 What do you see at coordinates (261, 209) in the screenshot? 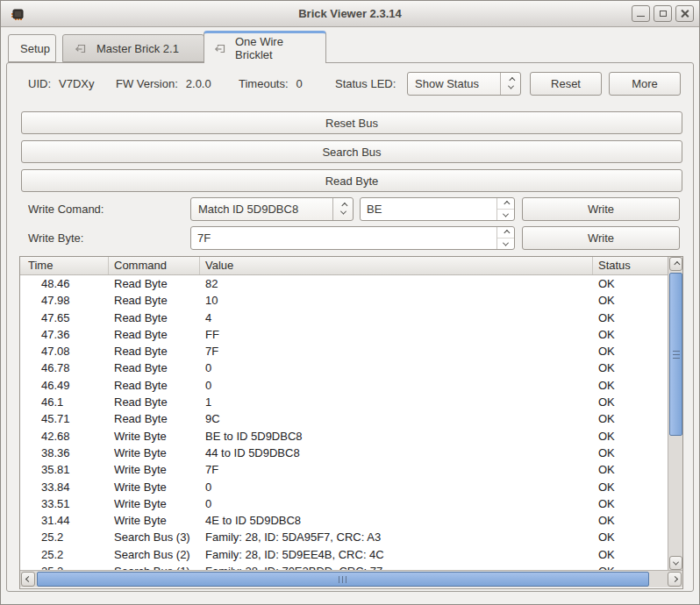
I see `write-command-selected-value: Match ID 5D9DBC8` at bounding box center [261, 209].